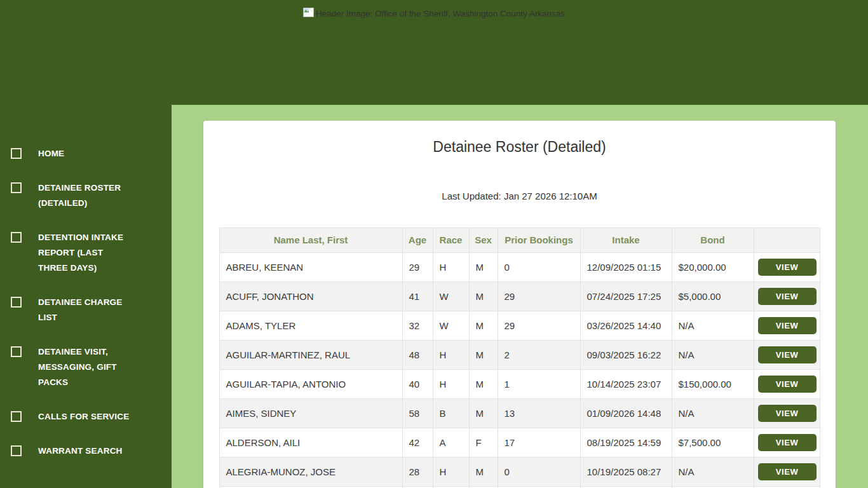  Describe the element at coordinates (483, 443) in the screenshot. I see `cell-sex: F` at that location.